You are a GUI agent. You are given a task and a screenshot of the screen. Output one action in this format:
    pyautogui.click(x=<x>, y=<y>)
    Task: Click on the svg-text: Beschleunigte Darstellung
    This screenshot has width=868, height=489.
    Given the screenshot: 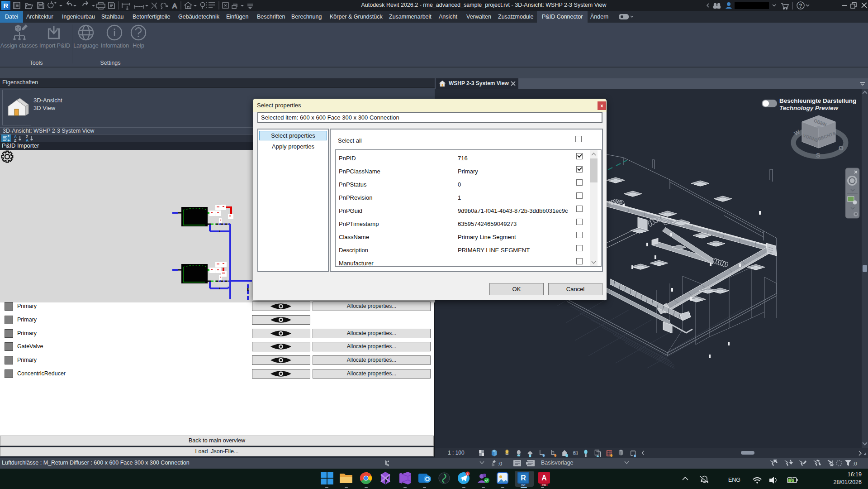 What is the action you would take?
    pyautogui.click(x=818, y=101)
    